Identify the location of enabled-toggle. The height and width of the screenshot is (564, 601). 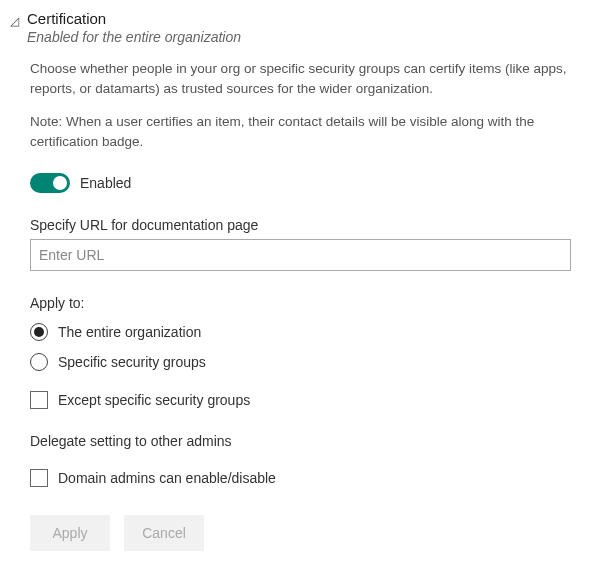
(50, 183).